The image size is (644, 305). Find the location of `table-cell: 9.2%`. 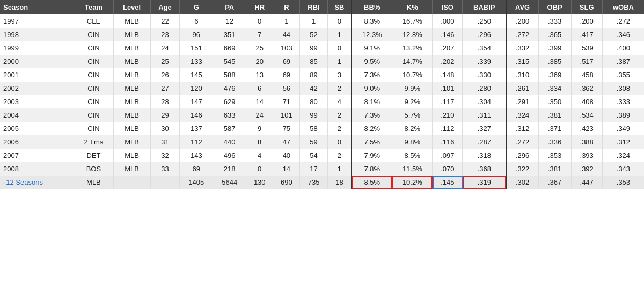

table-cell: 9.2% is located at coordinates (412, 102).